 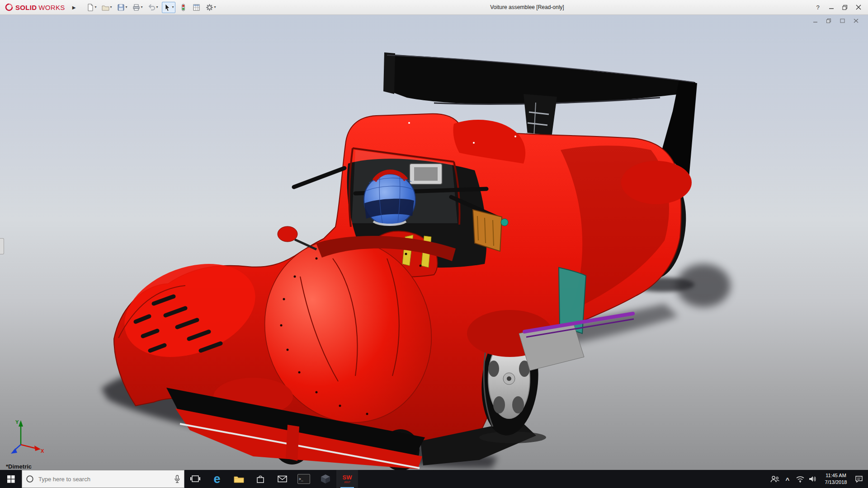 I want to click on minimize-button, so click(x=831, y=7).